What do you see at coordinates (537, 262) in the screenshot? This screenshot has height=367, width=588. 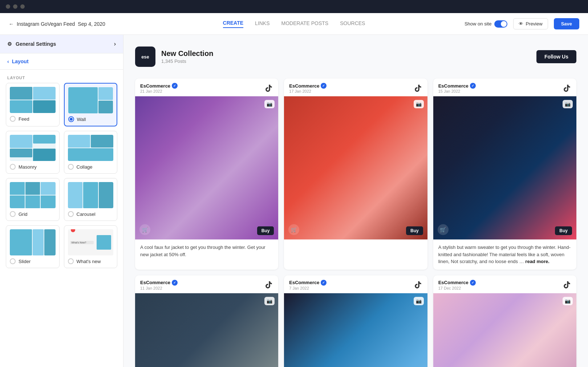 I see `read-more-link: read more.` at bounding box center [537, 262].